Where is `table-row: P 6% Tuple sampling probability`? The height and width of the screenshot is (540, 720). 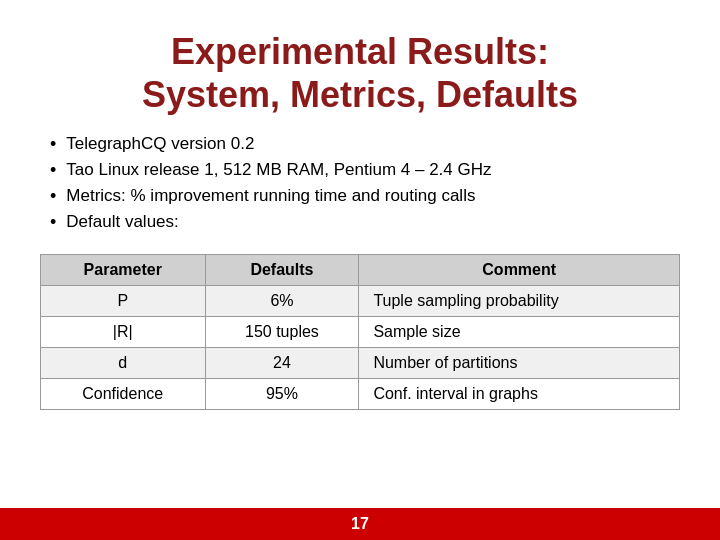 table-row: P 6% Tuple sampling probability is located at coordinates (360, 302).